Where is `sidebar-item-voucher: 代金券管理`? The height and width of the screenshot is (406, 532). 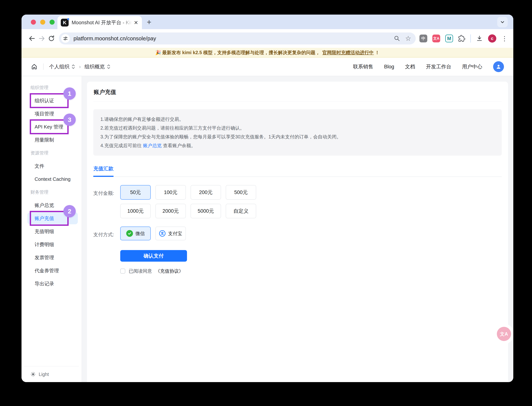 sidebar-item-voucher: 代金券管理 is located at coordinates (52, 271).